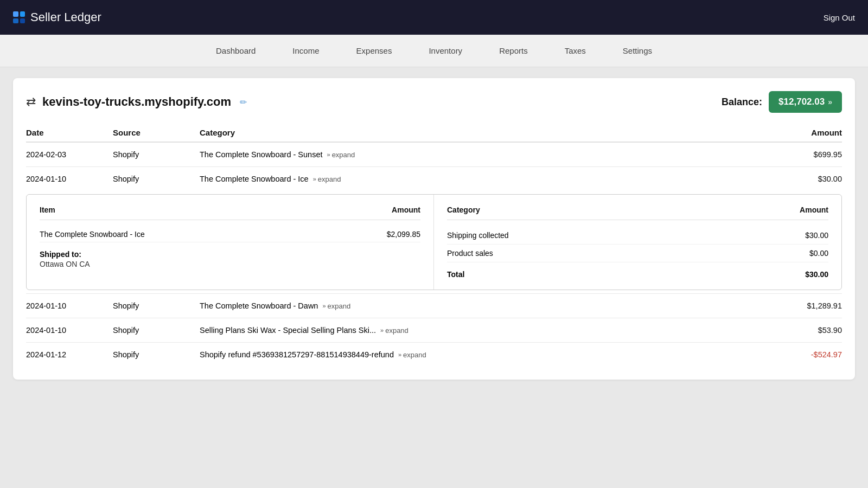  Describe the element at coordinates (434, 155) in the screenshot. I see `table-row: 2024-02-03 Shopify The Complete Snowboar…` at that location.